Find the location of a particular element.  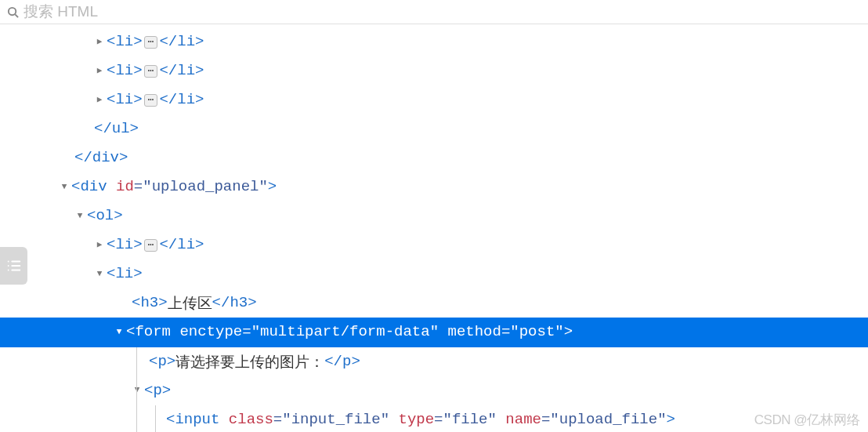

tree-node-form-selected: <form enctype="multipart/form-data" meth… is located at coordinates (434, 332).